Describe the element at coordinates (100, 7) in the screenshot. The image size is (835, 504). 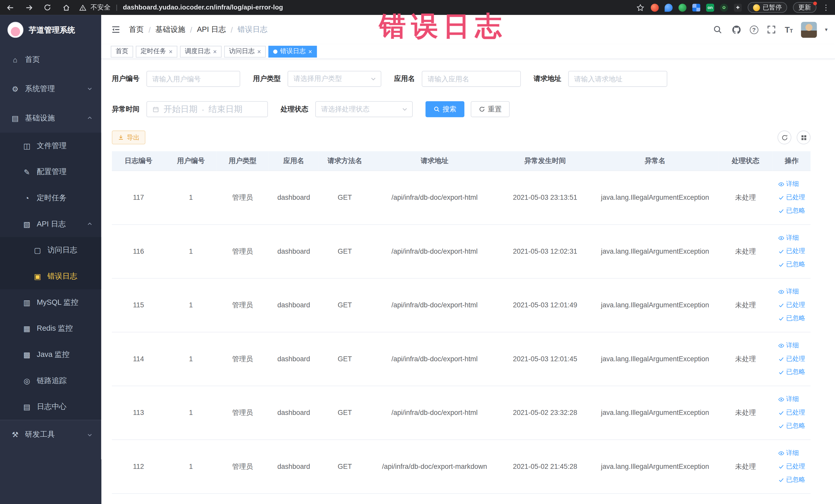
I see `security-label: 不安全` at that location.